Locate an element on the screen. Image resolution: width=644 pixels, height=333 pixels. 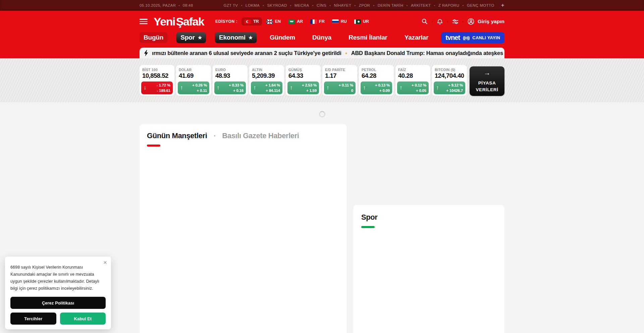
date-time: 05.10.2025, PAZAR 08:48 is located at coordinates (166, 5).